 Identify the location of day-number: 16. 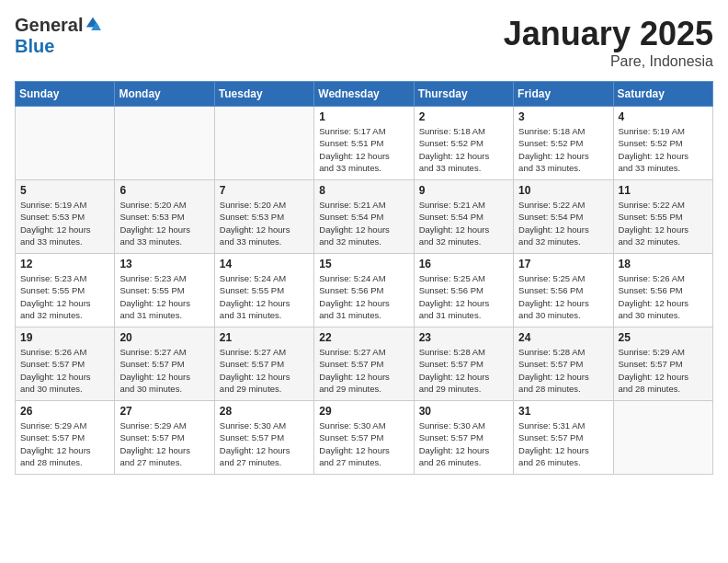
(463, 264).